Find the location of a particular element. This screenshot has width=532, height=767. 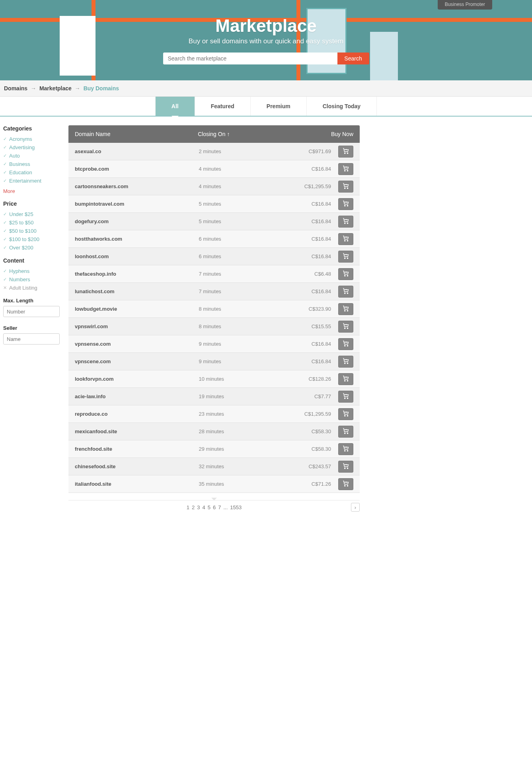

pager-page: 1553 is located at coordinates (236, 508).